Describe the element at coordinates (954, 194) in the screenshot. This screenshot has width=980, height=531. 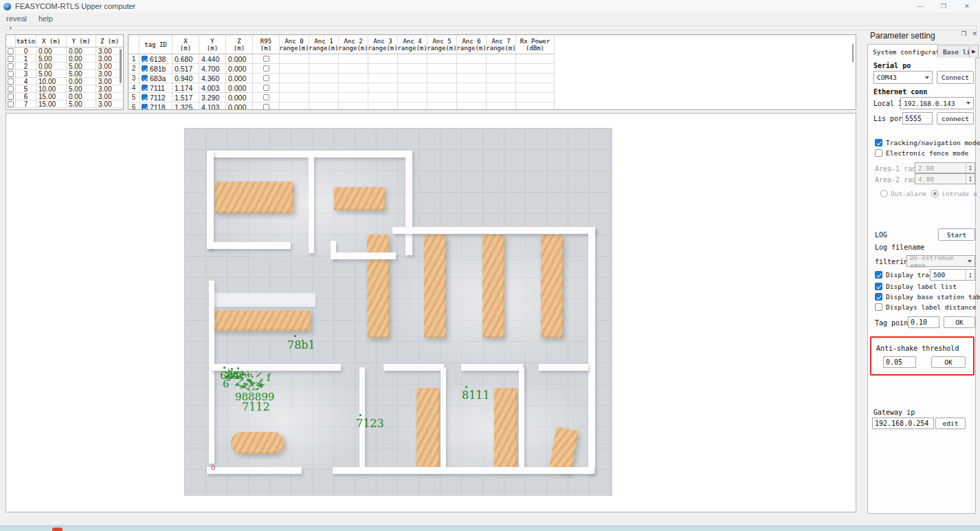
I see `intrude-alarm-radio: intrude a` at that location.